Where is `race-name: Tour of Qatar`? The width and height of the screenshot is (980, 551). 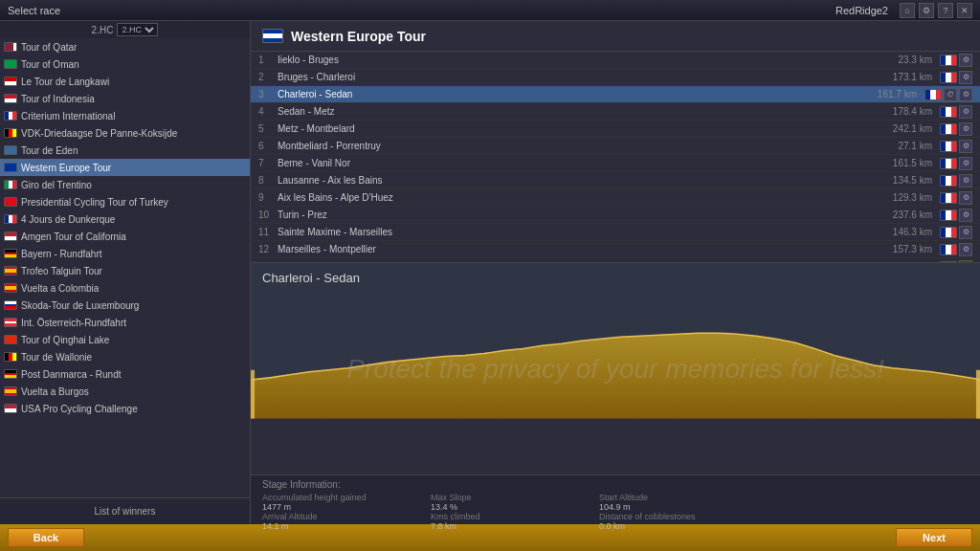
race-name: Tour of Qatar is located at coordinates (49, 48).